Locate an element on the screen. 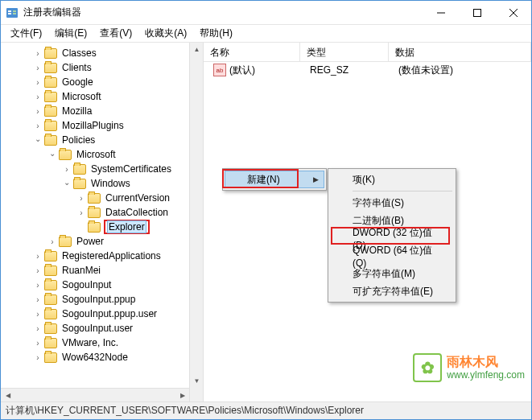  tree-item: ⌄Windows is located at coordinates (101, 183).